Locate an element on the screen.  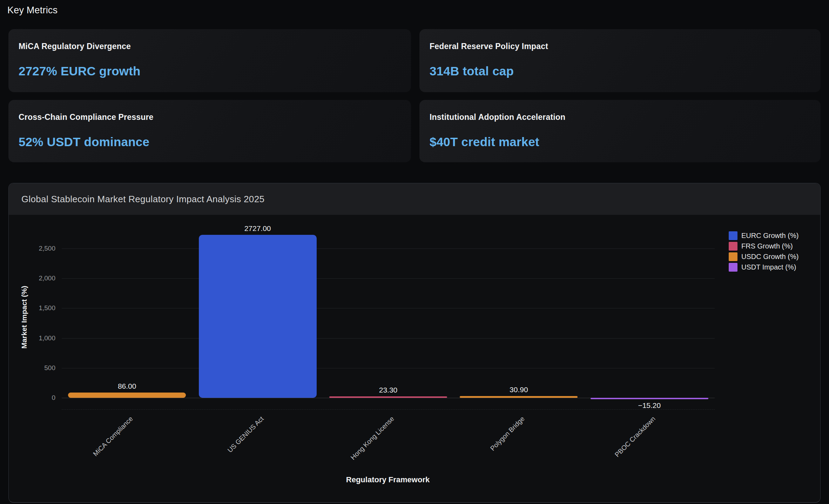
bar-value-label: 86.00 is located at coordinates (127, 386).